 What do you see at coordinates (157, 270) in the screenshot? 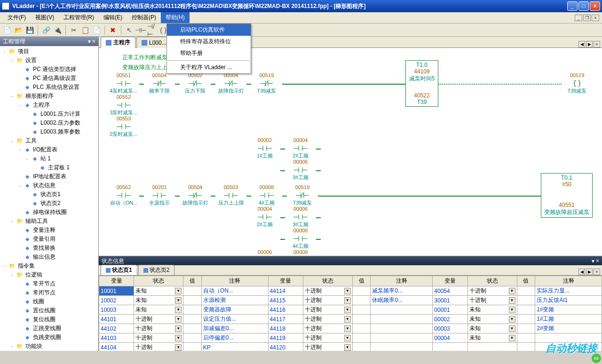
I see `status-tab: 状态页2` at bounding box center [157, 270].